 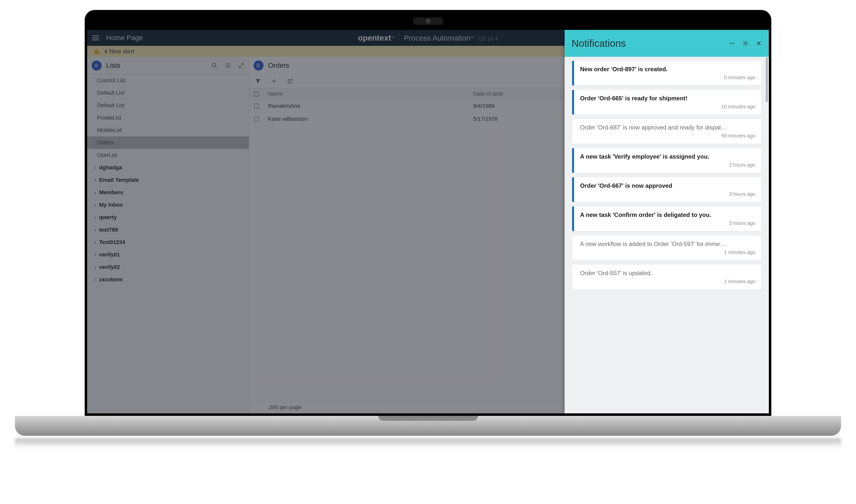 I want to click on scrollbar-thumb, so click(x=767, y=80).